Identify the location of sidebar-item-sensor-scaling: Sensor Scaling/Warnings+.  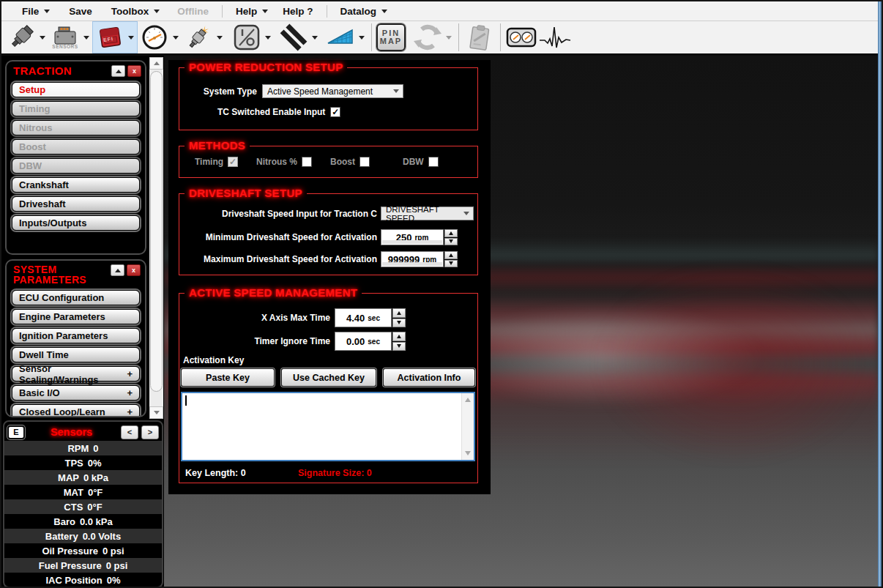
(76, 373).